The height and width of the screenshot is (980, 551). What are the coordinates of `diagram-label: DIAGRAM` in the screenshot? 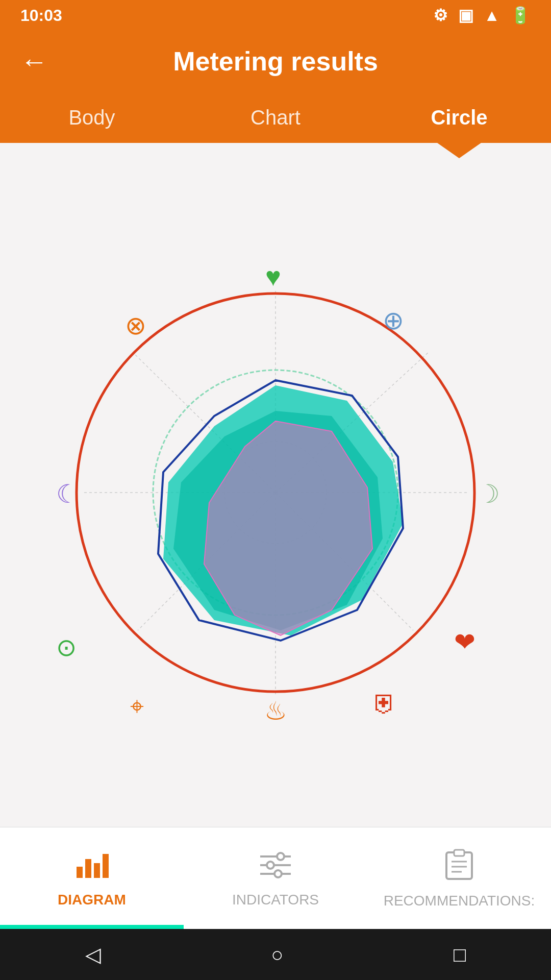 It's located at (92, 900).